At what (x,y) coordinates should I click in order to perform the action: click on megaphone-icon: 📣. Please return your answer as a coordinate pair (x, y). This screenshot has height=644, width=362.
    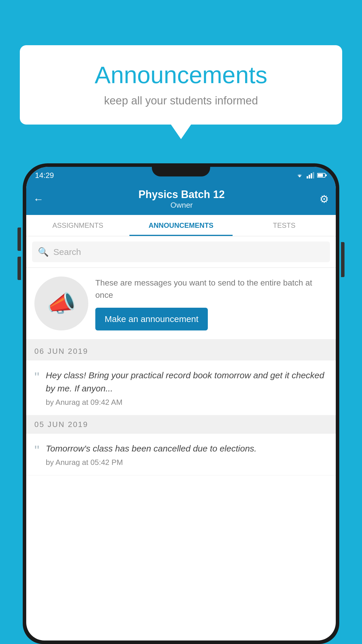
    Looking at the image, I should click on (61, 304).